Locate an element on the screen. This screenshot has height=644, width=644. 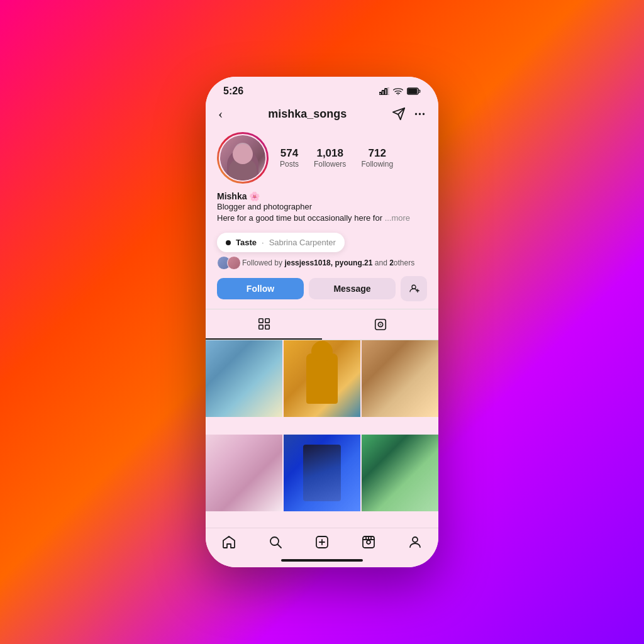
followed-avatars is located at coordinates (227, 263).